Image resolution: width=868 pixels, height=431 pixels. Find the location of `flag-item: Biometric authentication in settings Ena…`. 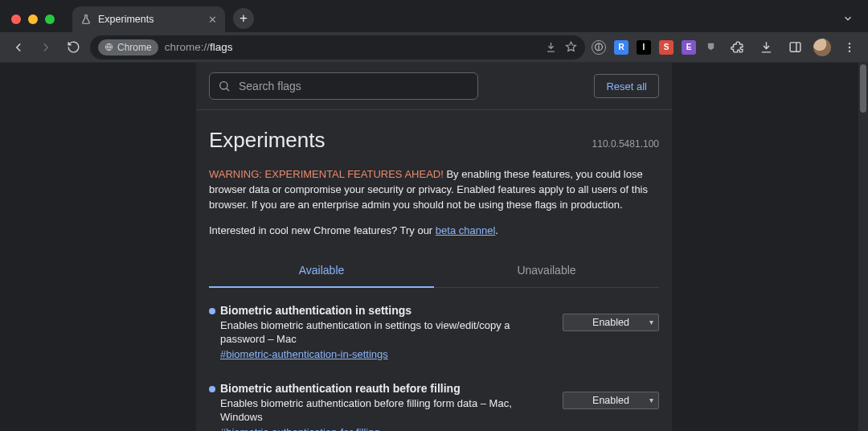

flag-item: Biometric authentication in settings Ena… is located at coordinates (434, 343).